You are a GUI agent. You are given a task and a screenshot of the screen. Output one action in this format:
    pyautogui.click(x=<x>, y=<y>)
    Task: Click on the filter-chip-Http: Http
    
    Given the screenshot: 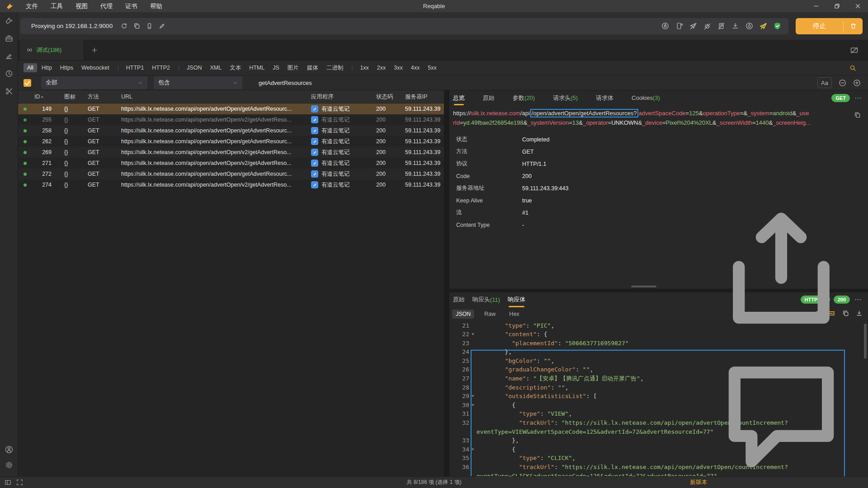 What is the action you would take?
    pyautogui.click(x=47, y=68)
    